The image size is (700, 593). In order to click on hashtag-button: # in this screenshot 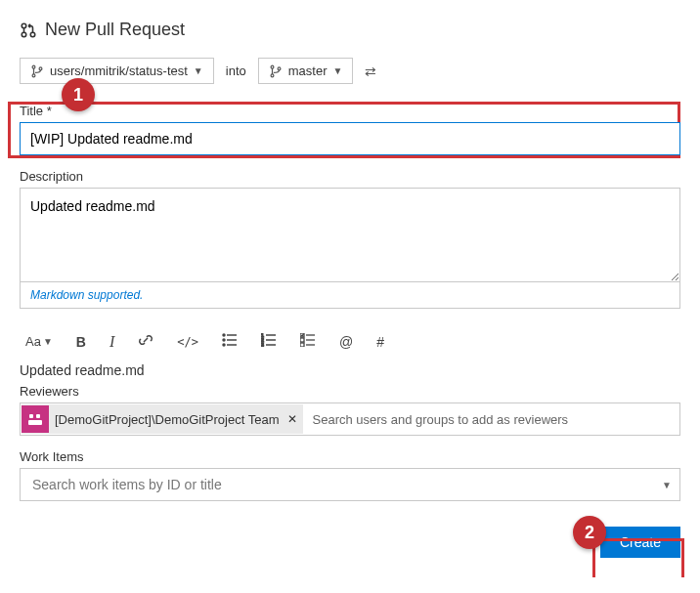, I will do `click(380, 342)`.